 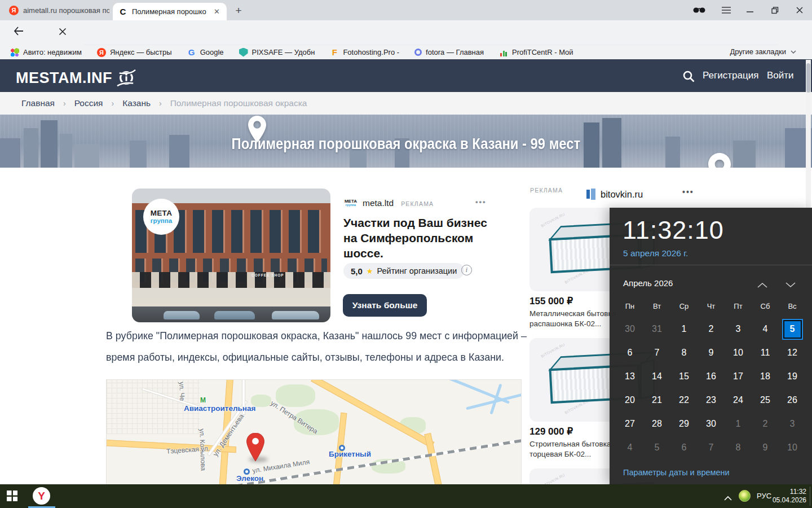 I want to click on ad-menu-icon: •••, so click(x=481, y=202).